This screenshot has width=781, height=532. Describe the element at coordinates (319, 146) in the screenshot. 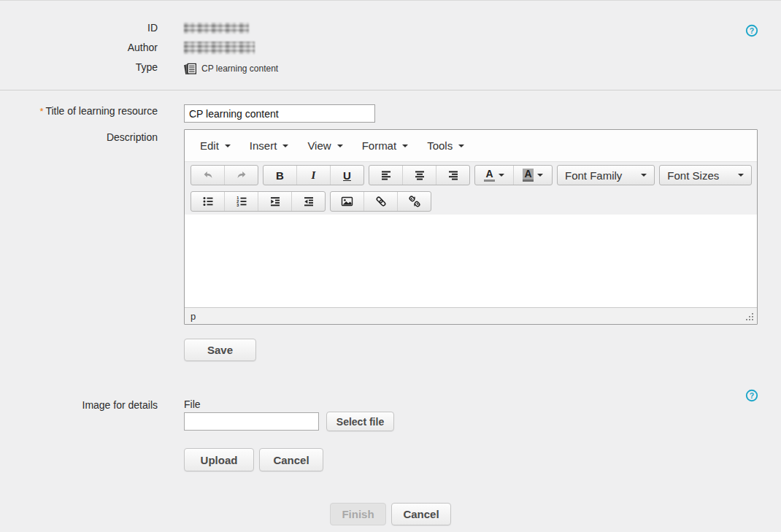

I see `menu-view-label: View` at that location.